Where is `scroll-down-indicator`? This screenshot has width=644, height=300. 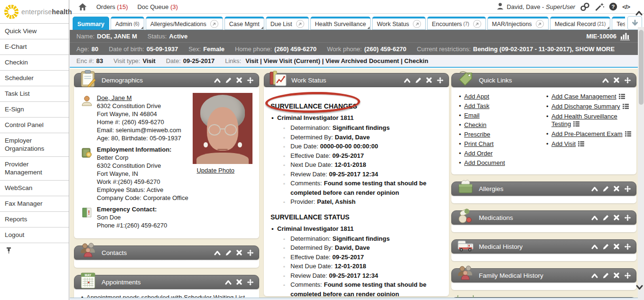
scroll-down-indicator is located at coordinates (640, 288).